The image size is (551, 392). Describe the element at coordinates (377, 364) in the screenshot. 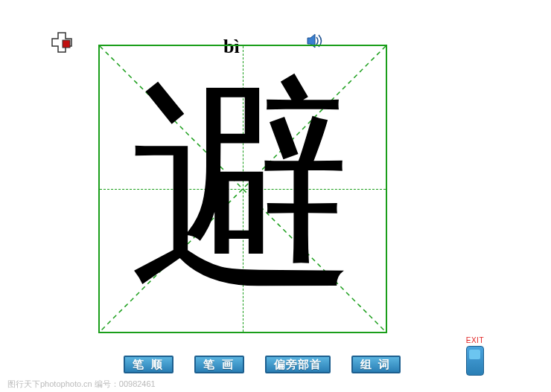

I see `words-button: 组 词` at that location.